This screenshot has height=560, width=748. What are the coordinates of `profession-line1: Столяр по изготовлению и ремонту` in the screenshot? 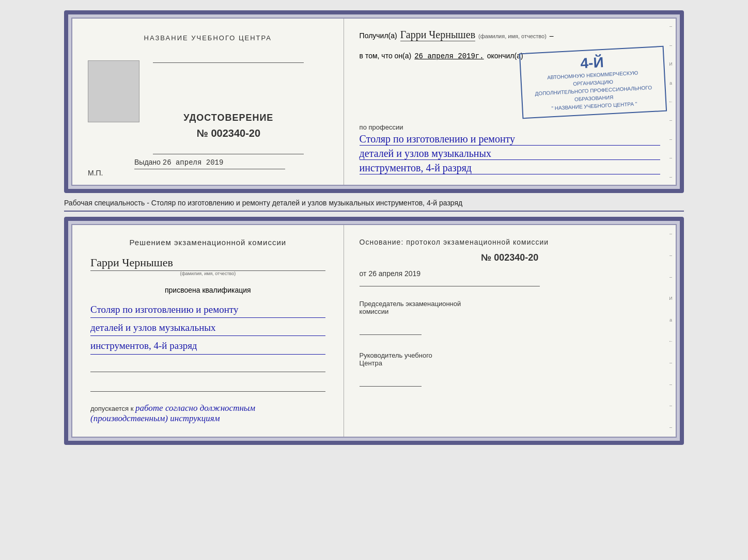 It's located at (510, 139).